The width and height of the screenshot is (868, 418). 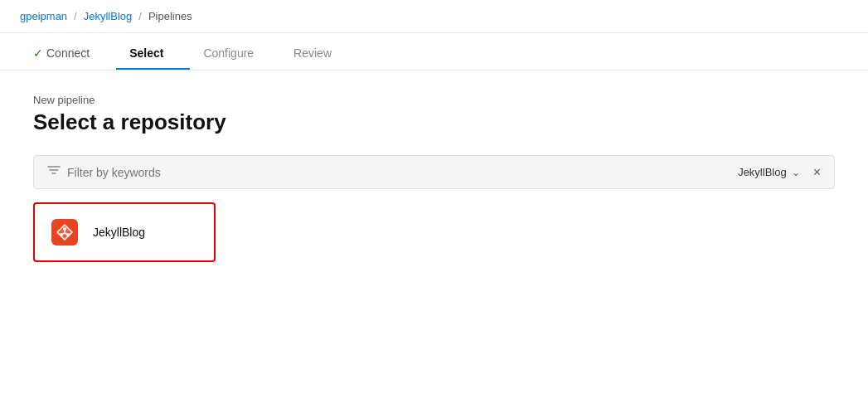 I want to click on breadcrumb-sep-1: /, so click(x=75, y=17).